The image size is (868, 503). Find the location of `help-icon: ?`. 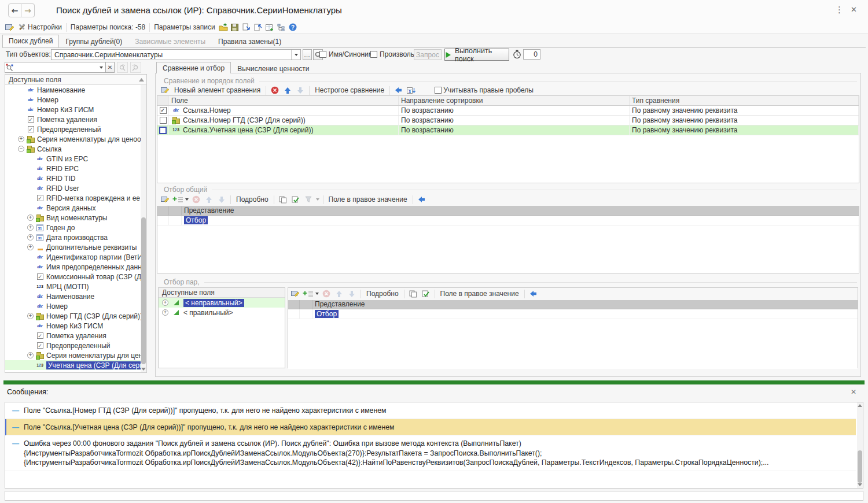

help-icon: ? is located at coordinates (293, 28).